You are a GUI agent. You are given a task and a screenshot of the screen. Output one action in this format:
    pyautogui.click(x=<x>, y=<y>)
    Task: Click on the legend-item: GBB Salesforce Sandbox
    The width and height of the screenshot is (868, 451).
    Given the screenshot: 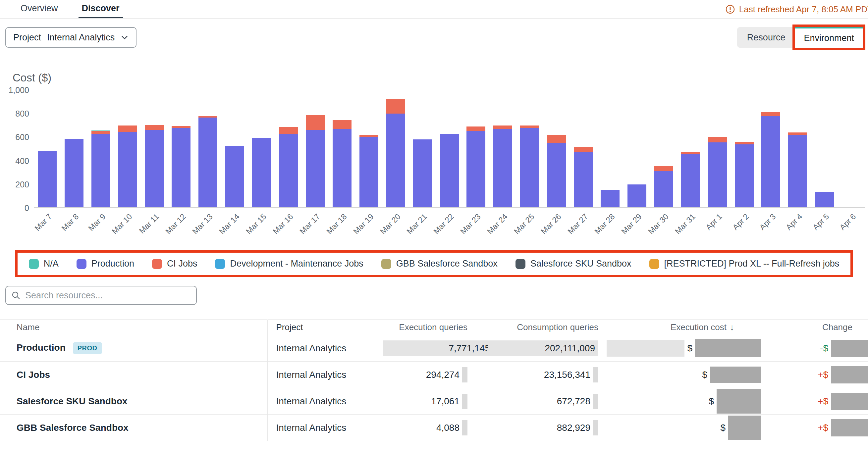 What is the action you would take?
    pyautogui.click(x=439, y=264)
    